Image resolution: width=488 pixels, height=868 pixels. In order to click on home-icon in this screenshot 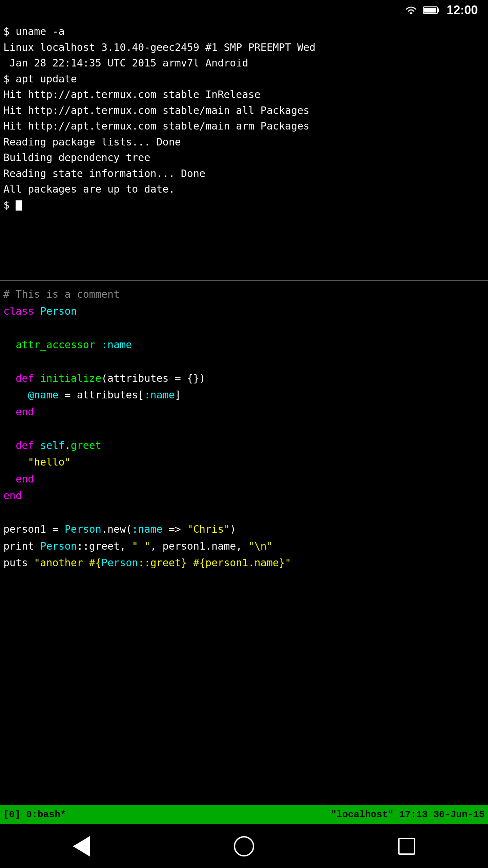, I will do `click(244, 846)`.